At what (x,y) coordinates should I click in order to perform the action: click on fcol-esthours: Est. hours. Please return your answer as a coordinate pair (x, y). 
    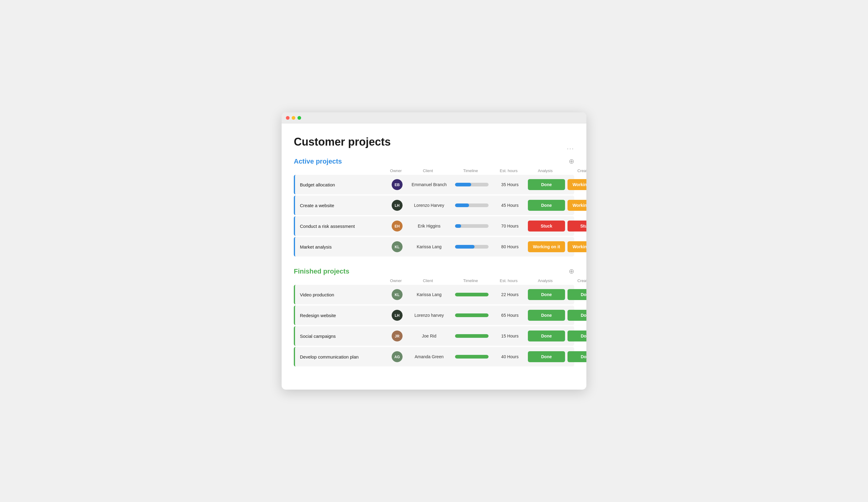
    Looking at the image, I should click on (508, 281).